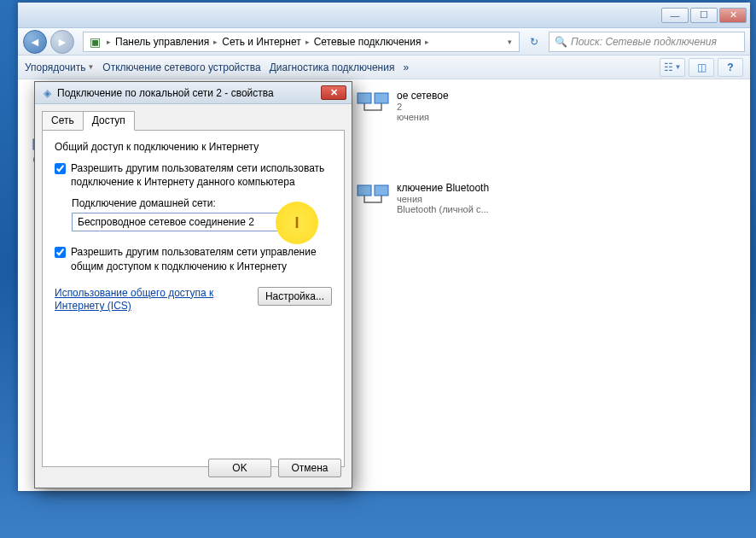 The image size is (756, 538). What do you see at coordinates (35, 42) in the screenshot?
I see `back-button: ◄` at bounding box center [35, 42].